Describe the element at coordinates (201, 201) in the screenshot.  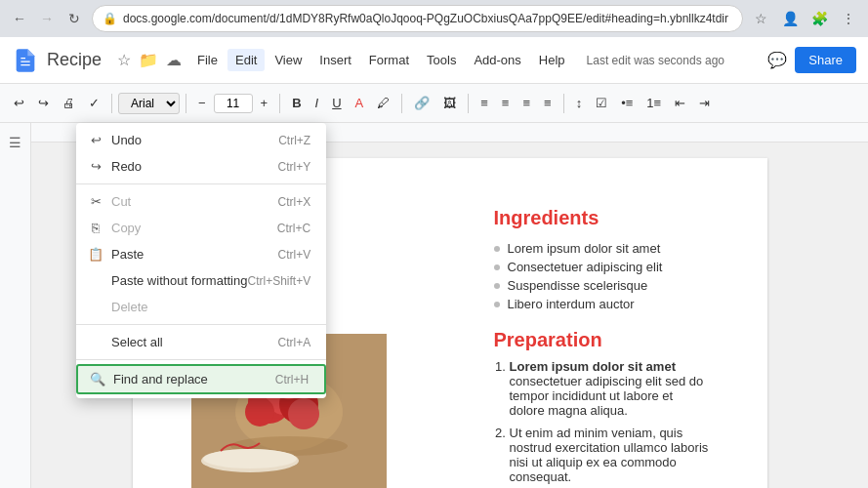
I see `menu-item-cut: ✂ Cut Ctrl+X` at that location.